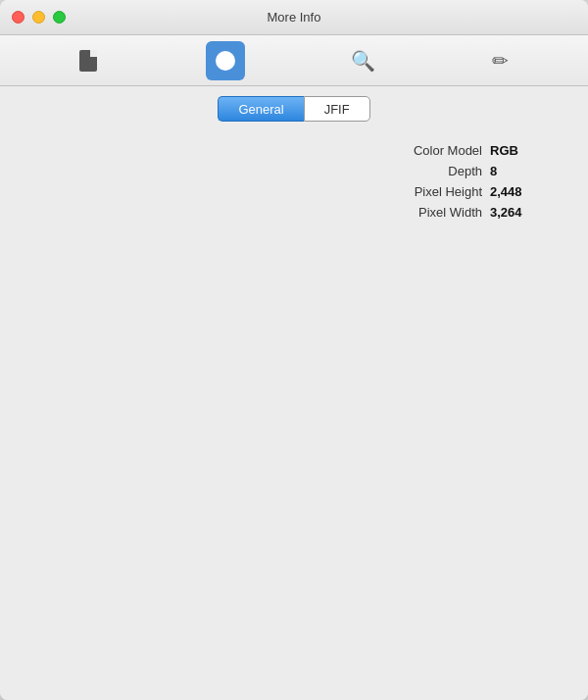  Describe the element at coordinates (294, 18) in the screenshot. I see `title-bar: More Info` at that location.